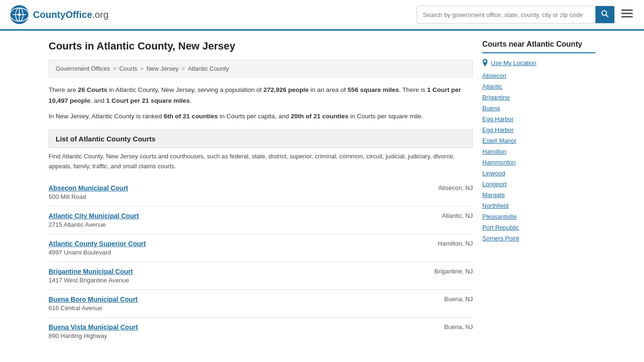 Image resolution: width=644 pixels, height=362 pixels. I want to click on court-address: 1417 West Brigantine Avenue, so click(89, 280).